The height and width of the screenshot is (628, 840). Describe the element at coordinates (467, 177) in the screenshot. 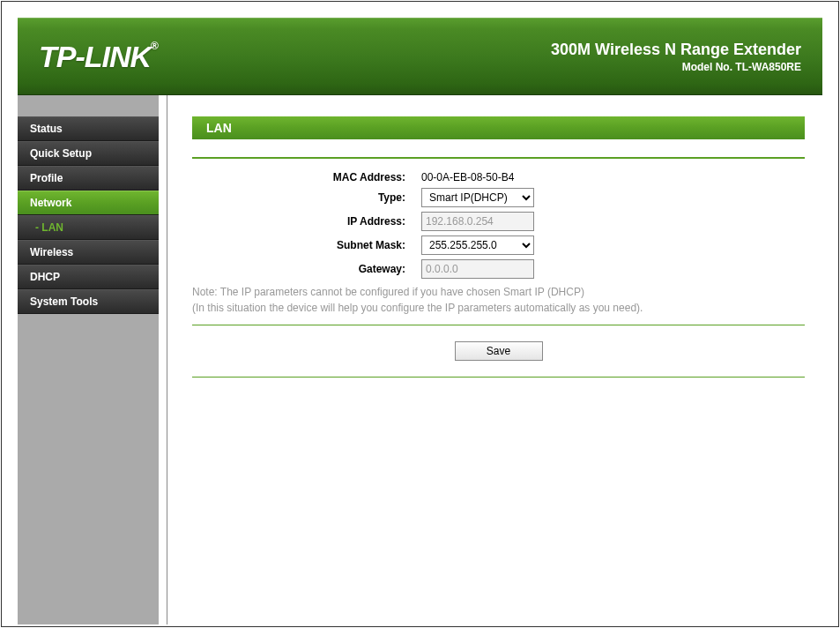

I see `mac-address-value: 00-0A-EB-08-50-B4` at that location.